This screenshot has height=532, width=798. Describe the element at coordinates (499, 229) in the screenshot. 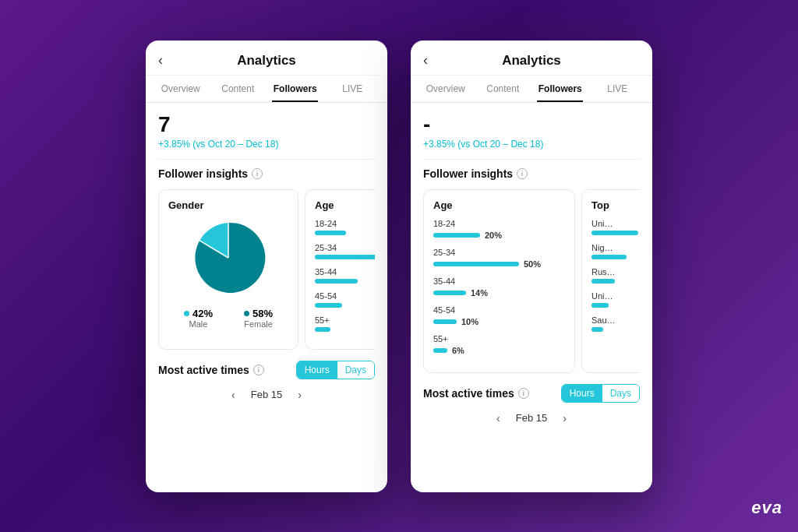

I see `right-age-row-1824: 18-24 20%` at that location.